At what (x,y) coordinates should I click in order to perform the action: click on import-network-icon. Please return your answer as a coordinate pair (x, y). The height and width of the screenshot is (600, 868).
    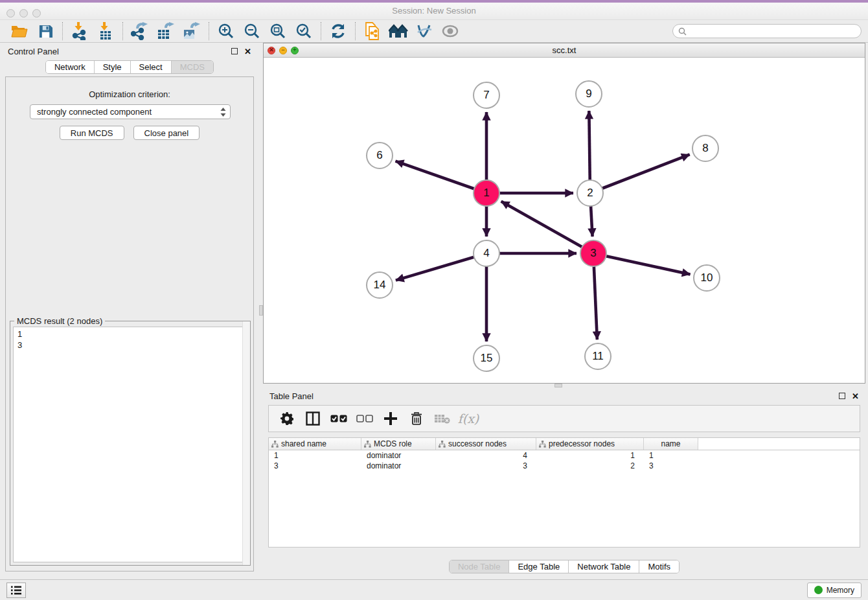
    Looking at the image, I should click on (80, 31).